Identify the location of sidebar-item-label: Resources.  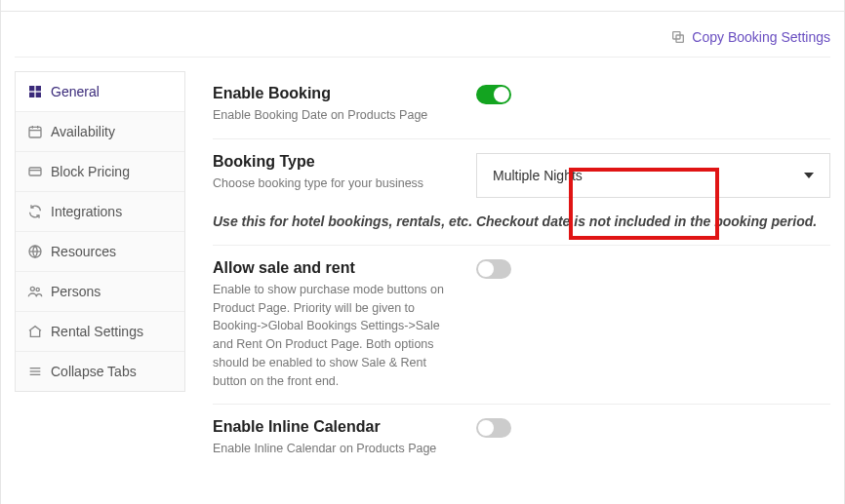
(84, 252).